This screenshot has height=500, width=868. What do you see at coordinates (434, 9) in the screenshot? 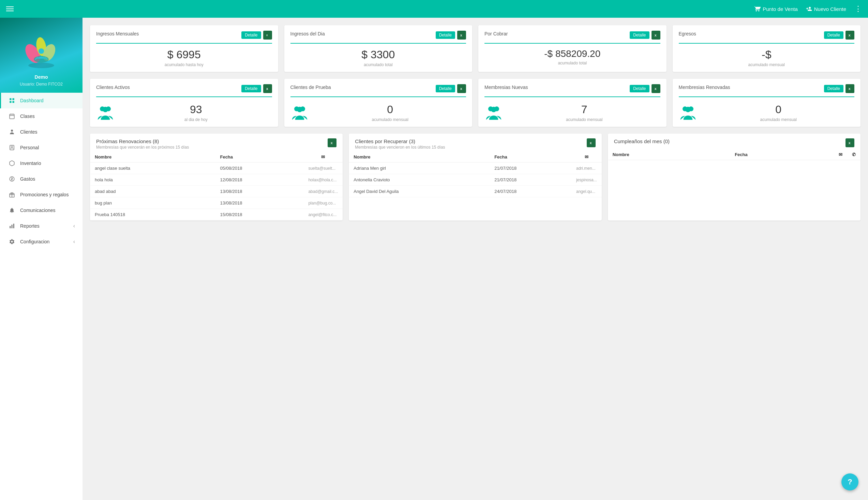
I see `topnav: Punto de Venta Nuevo Cliente ⋮` at bounding box center [434, 9].